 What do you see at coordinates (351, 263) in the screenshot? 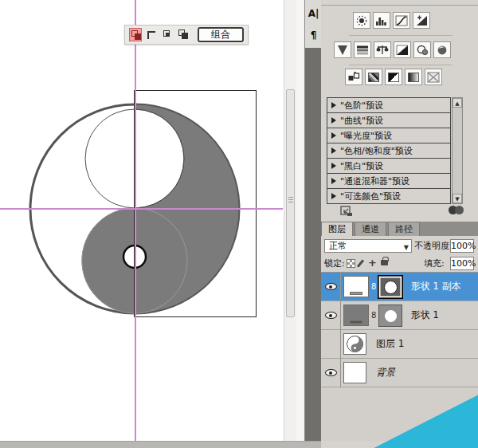
I see `lock-transparency-icon` at bounding box center [351, 263].